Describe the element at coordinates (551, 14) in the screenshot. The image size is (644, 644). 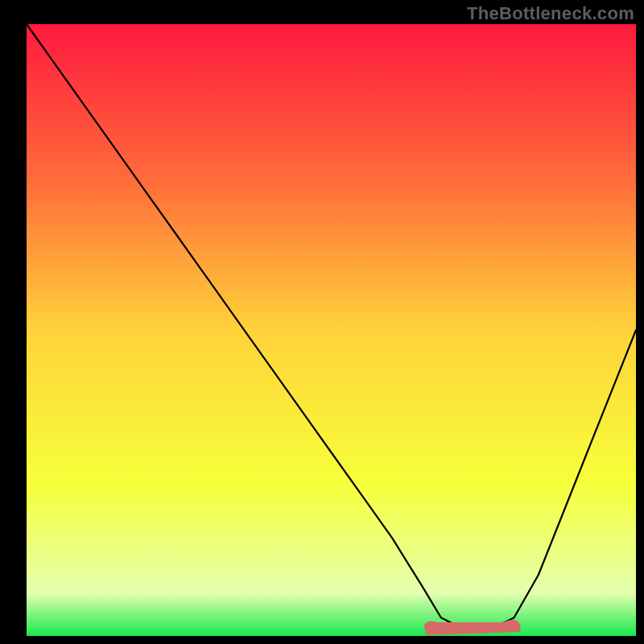
I see `watermark-text: TheBottleneck.com` at that location.